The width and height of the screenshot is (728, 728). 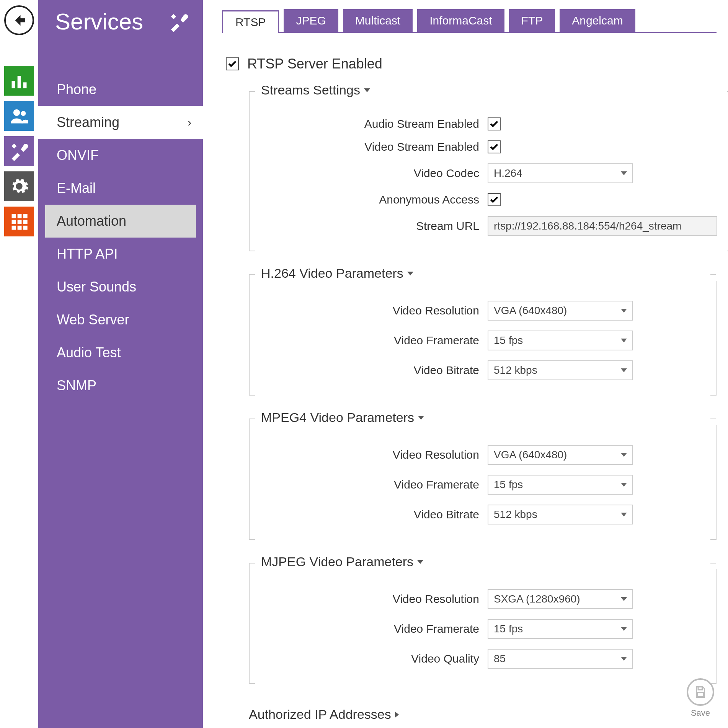 What do you see at coordinates (19, 20) in the screenshot?
I see `arrow-left-icon` at bounding box center [19, 20].